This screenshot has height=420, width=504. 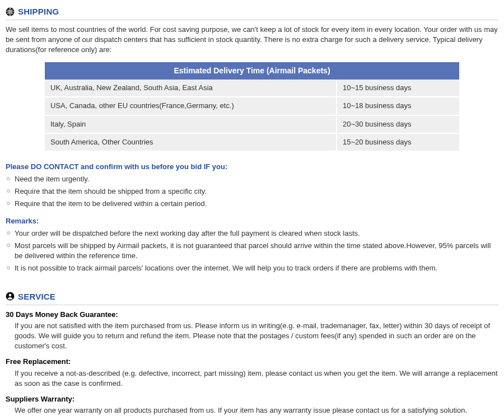 I want to click on time-cell: 15~20 business days, so click(x=398, y=142).